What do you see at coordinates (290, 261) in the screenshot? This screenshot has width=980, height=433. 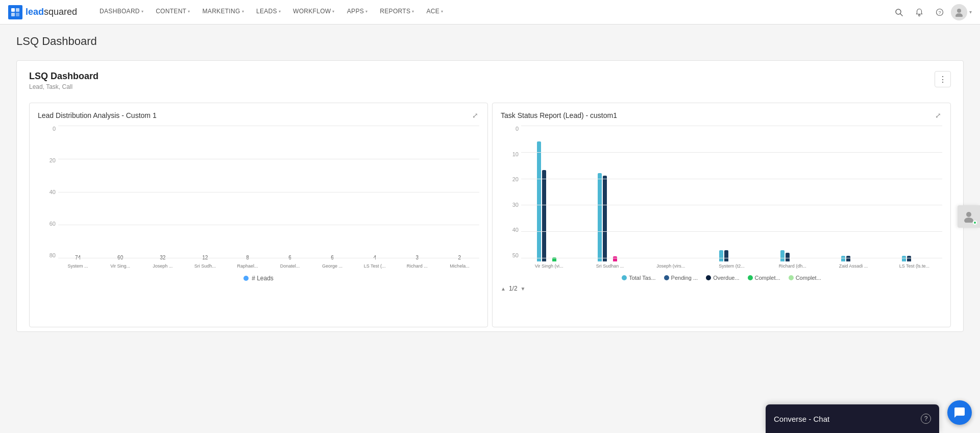 I see `bar-group: 6 Donatel...` at bounding box center [290, 261].